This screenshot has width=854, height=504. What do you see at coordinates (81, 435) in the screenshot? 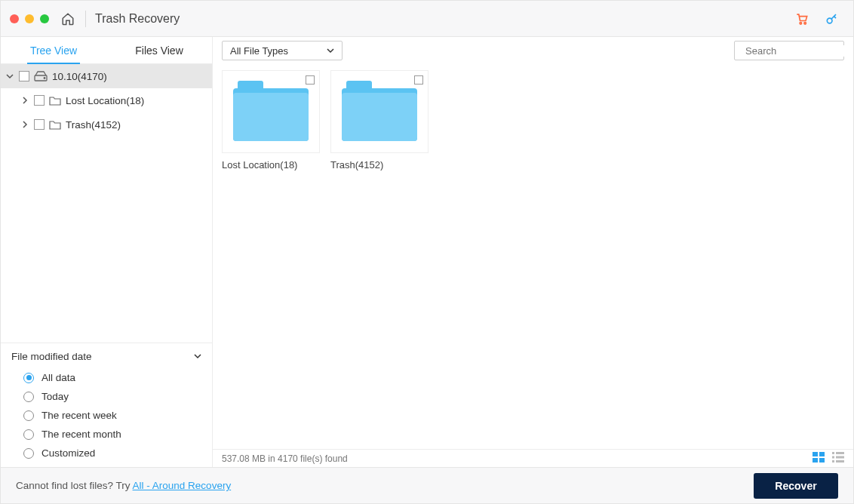
I see `filter-option-label: The recent month` at bounding box center [81, 435].